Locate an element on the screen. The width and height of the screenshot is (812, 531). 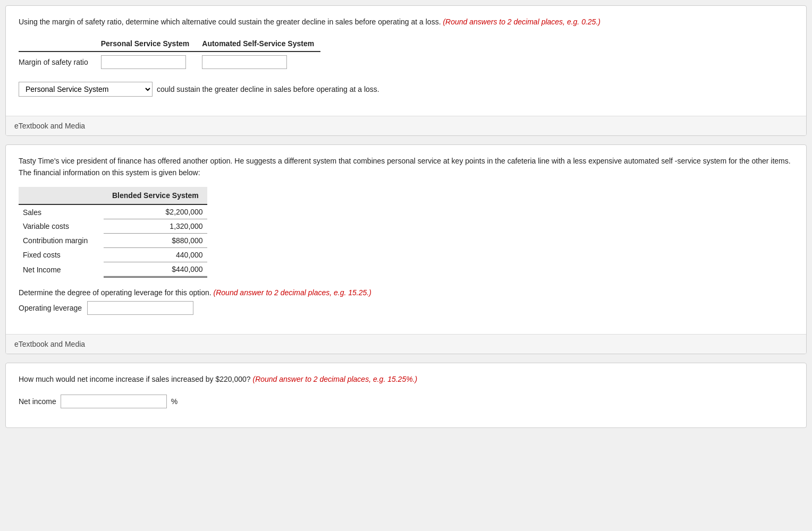
blended-col-header: Blended Service System is located at coordinates (155, 195).